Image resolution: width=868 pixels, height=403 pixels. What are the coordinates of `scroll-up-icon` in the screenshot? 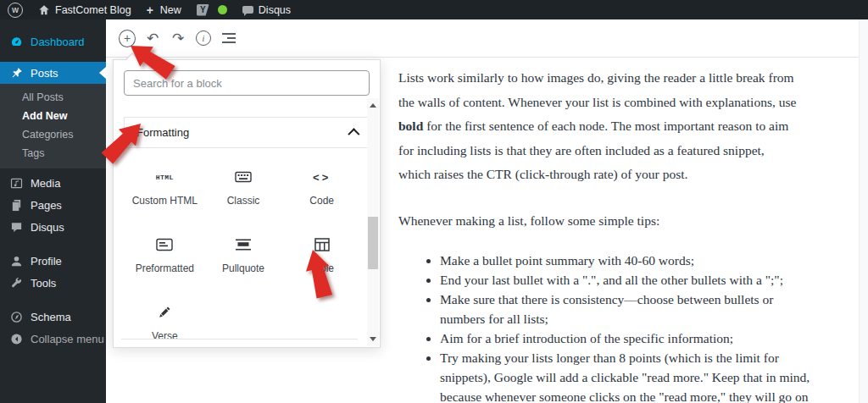 It's located at (373, 105).